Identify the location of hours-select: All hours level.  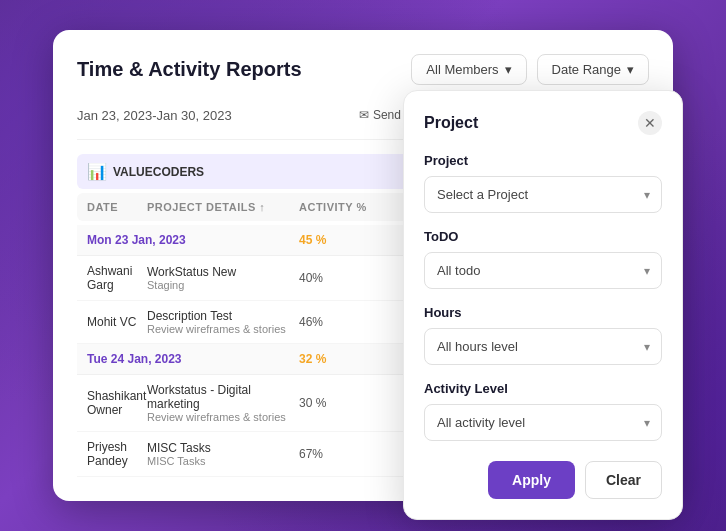
(543, 346).